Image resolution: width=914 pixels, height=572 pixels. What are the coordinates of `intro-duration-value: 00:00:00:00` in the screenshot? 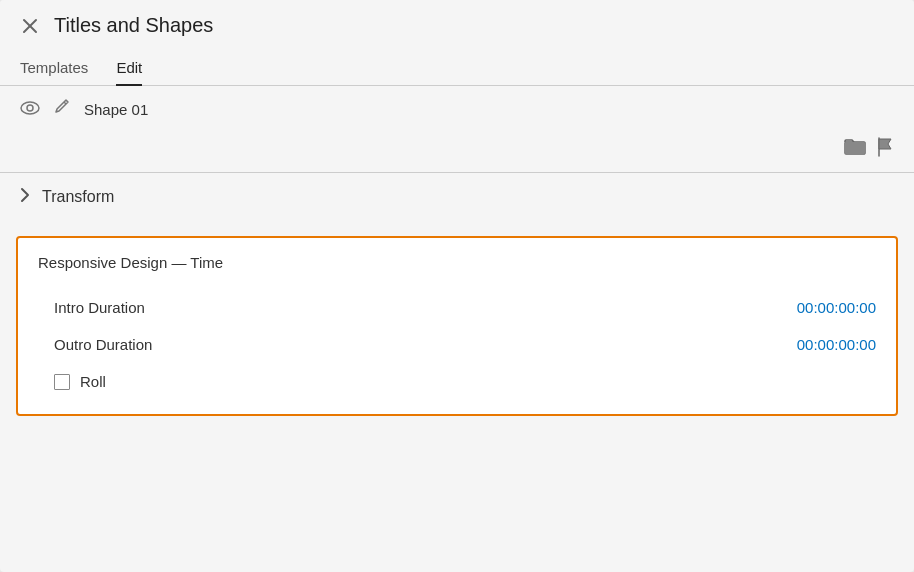 It's located at (836, 308).